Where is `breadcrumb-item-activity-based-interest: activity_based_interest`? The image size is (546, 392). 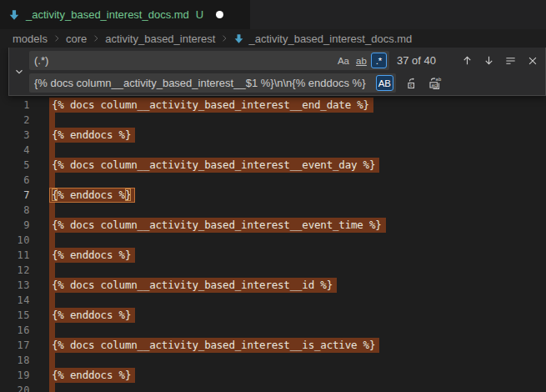
breadcrumb-item-activity-based-interest: activity_based_interest is located at coordinates (160, 38).